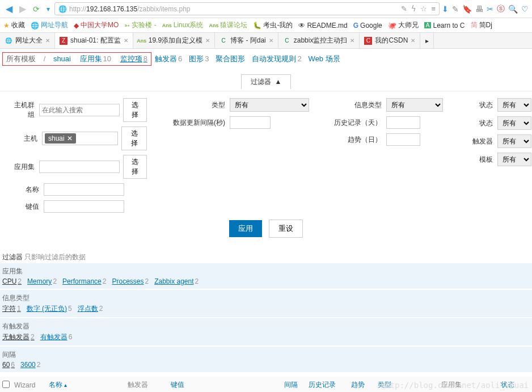  Describe the element at coordinates (323, 26) in the screenshot. I see `bookmark-item: 👁README.md` at that location.